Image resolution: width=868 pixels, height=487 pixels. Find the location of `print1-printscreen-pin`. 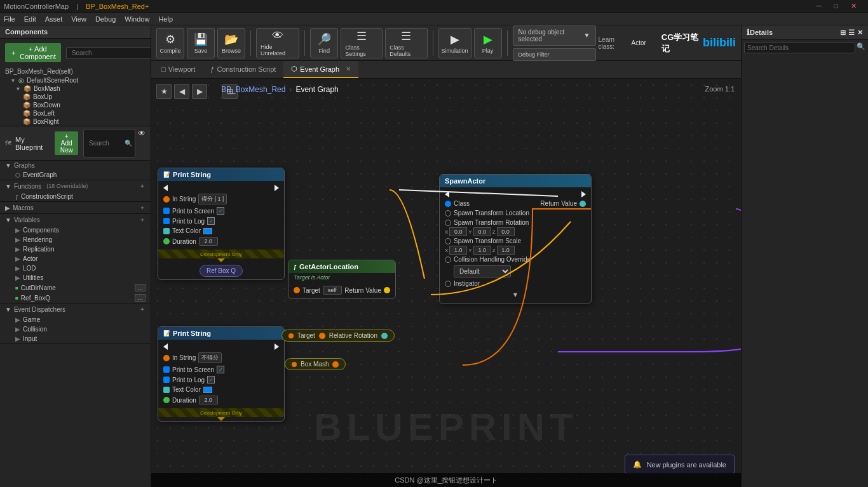

print1-printscreen-pin is located at coordinates (166, 211).